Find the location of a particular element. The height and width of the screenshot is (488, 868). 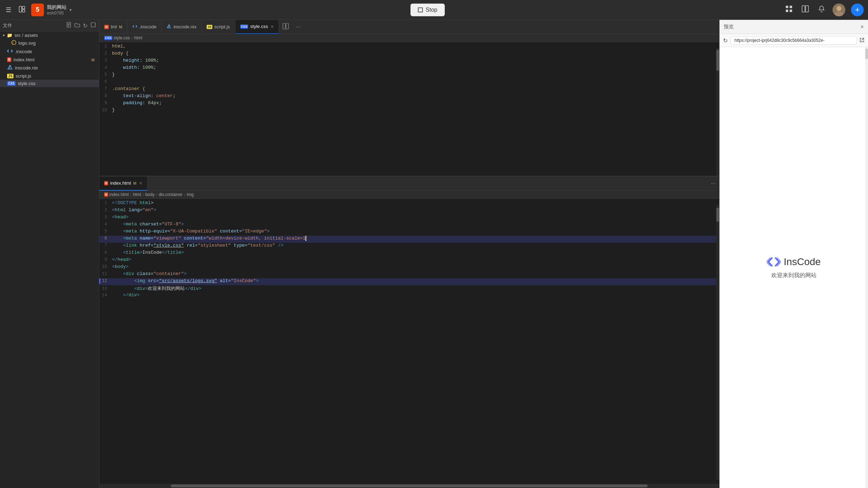

html-scrollbar is located at coordinates (718, 342).